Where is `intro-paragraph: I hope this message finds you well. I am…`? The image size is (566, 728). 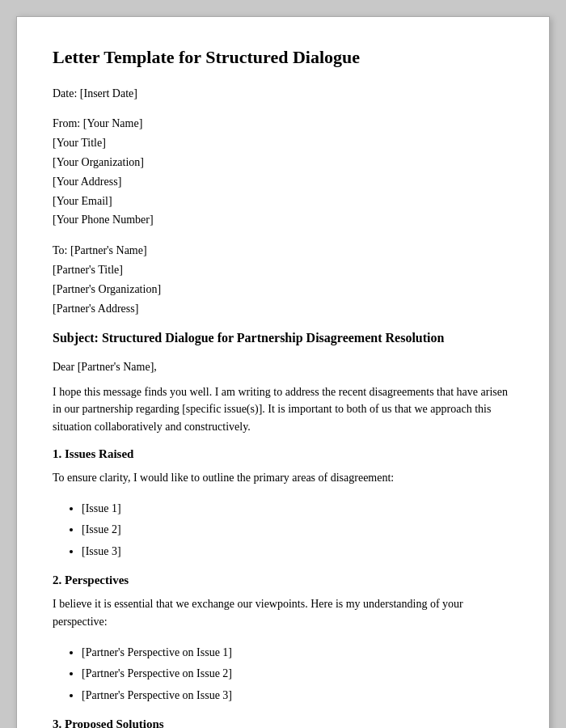 intro-paragraph: I hope this message finds you well. I am… is located at coordinates (283, 409).